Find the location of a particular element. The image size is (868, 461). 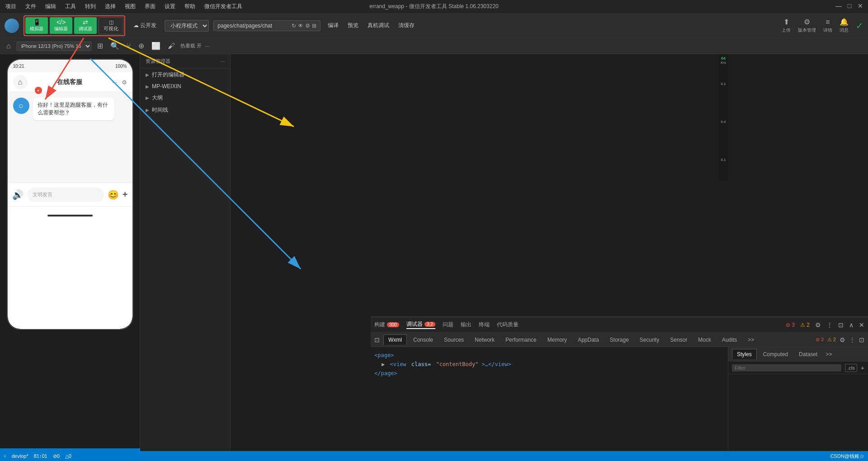

visualize-button: ◫ 可视化 is located at coordinates (111, 26).